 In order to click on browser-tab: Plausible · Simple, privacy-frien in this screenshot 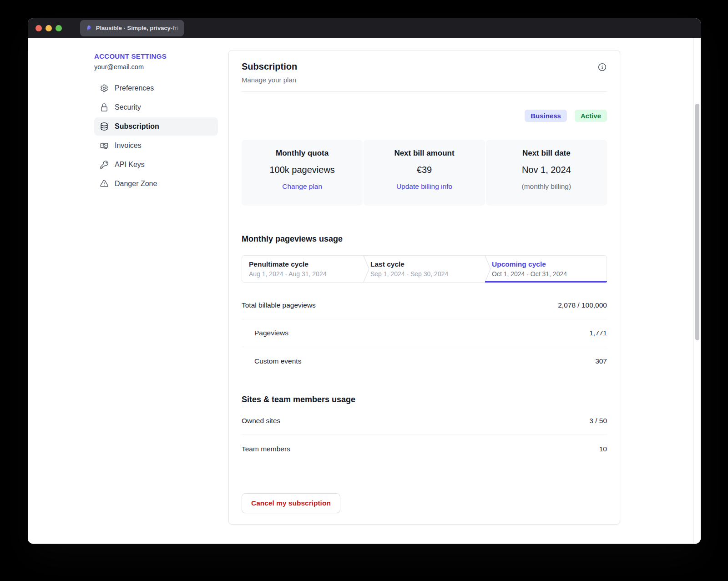, I will do `click(132, 28)`.